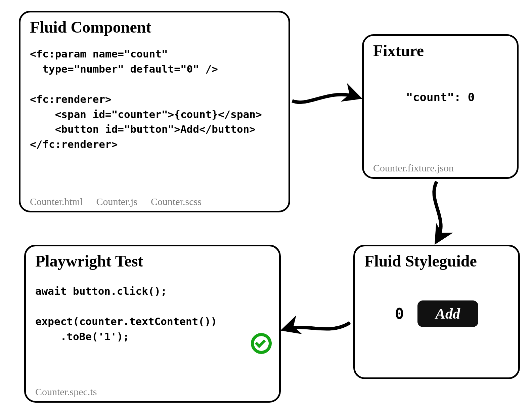 The height and width of the screenshot is (406, 532). Describe the element at coordinates (448, 314) in the screenshot. I see `styleguide-add-button: Add` at that location.